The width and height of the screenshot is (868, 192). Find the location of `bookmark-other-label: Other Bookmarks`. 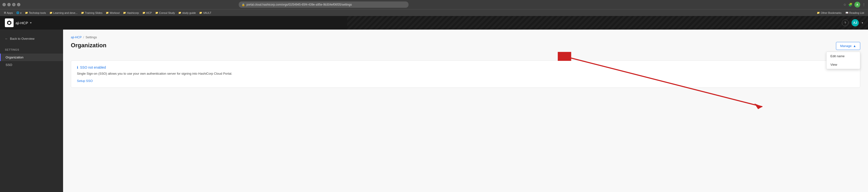

bookmark-other-label: Other Bookmarks is located at coordinates (831, 13).